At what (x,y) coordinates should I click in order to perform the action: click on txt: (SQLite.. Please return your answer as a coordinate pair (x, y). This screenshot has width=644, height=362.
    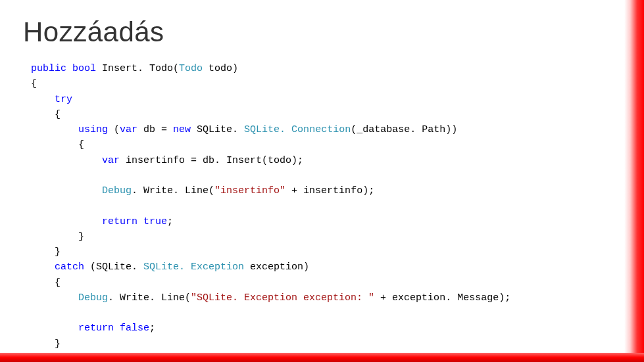
    Looking at the image, I should click on (114, 267).